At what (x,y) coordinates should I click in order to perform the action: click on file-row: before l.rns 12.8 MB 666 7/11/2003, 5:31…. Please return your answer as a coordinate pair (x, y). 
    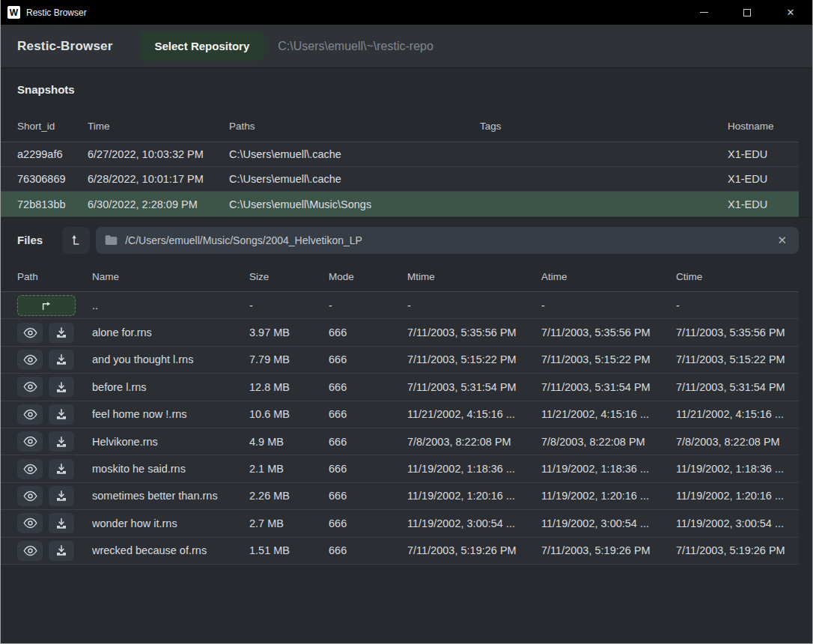
    Looking at the image, I should click on (400, 387).